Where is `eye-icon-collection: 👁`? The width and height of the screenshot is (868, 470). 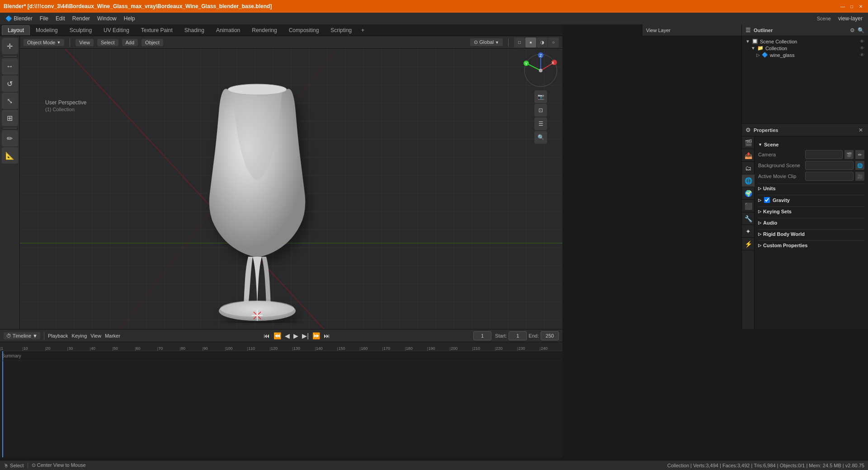 eye-icon-collection: 👁 is located at coordinates (862, 48).